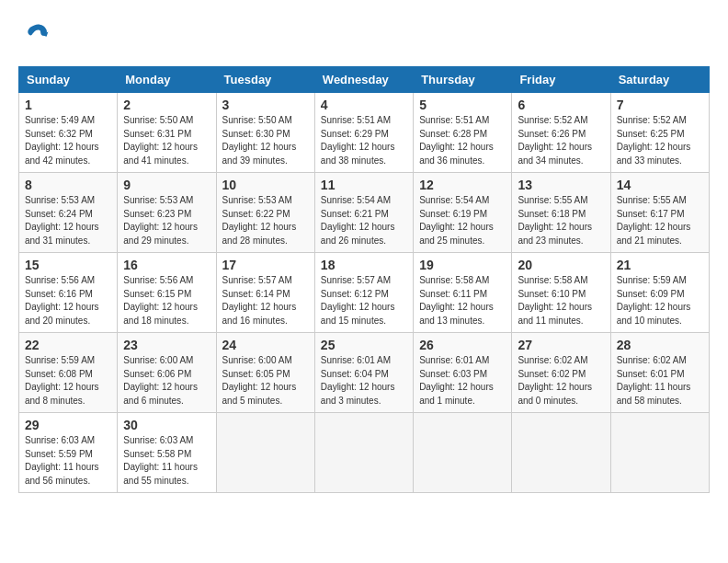  I want to click on day-info: Sunrise: 6:02 AM Sunset: 6:01 PM Dayligh…, so click(660, 381).